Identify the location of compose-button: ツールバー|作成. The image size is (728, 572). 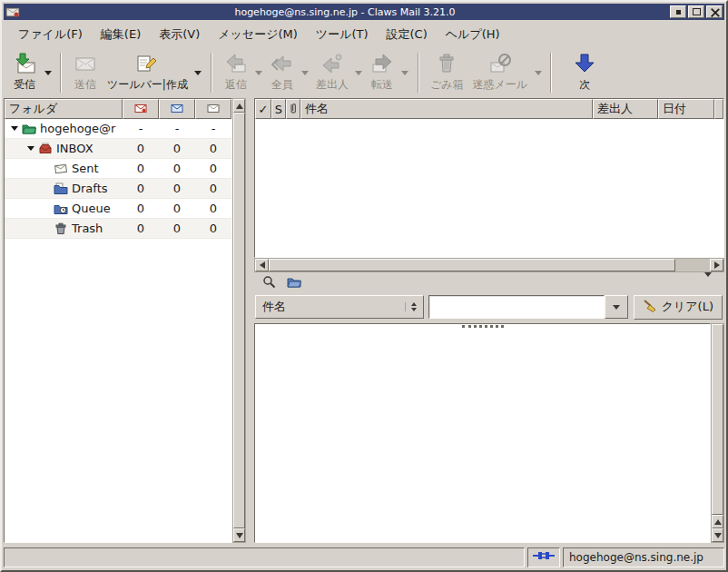
(147, 73).